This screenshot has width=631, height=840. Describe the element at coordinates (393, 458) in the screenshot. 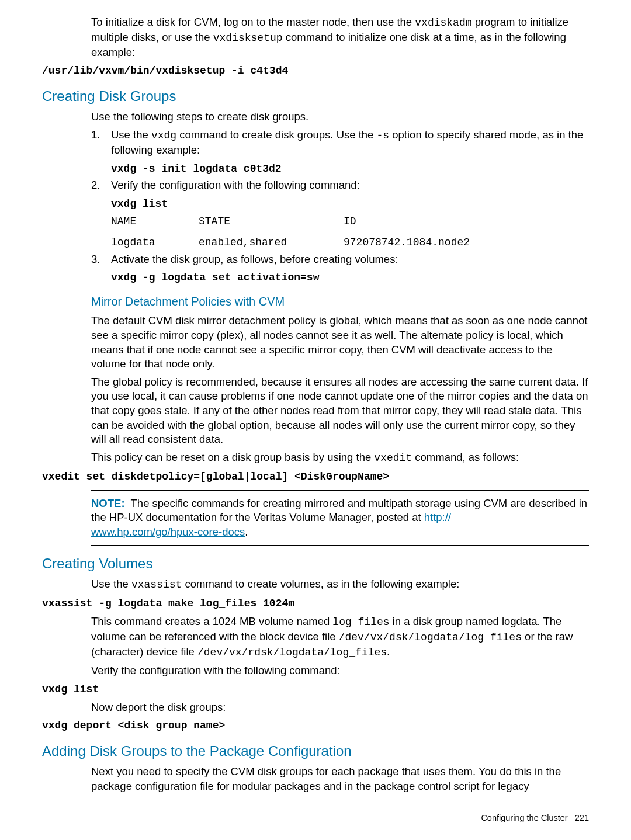

I see `cmd-vxedit: vxedit` at that location.